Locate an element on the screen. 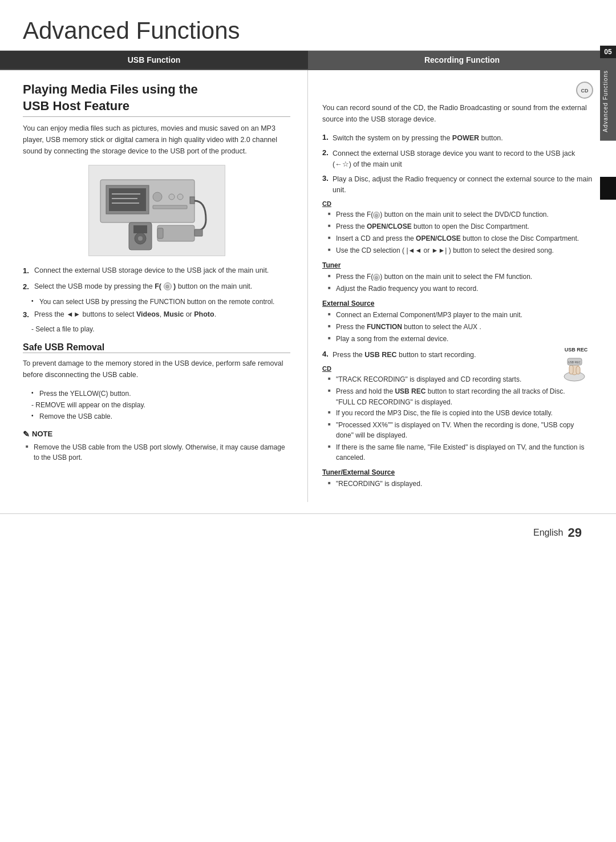 This screenshot has height=842, width=616. cd-bullet-2: ■ Press the OPEN/CLOSE button to open th… is located at coordinates (461, 226).